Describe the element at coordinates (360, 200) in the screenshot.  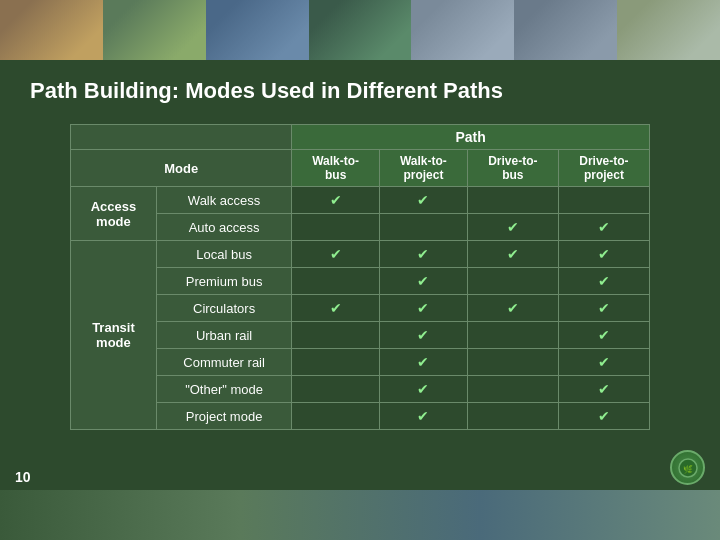
I see `table-row: Accessmode Walk access ✔ ✔` at that location.